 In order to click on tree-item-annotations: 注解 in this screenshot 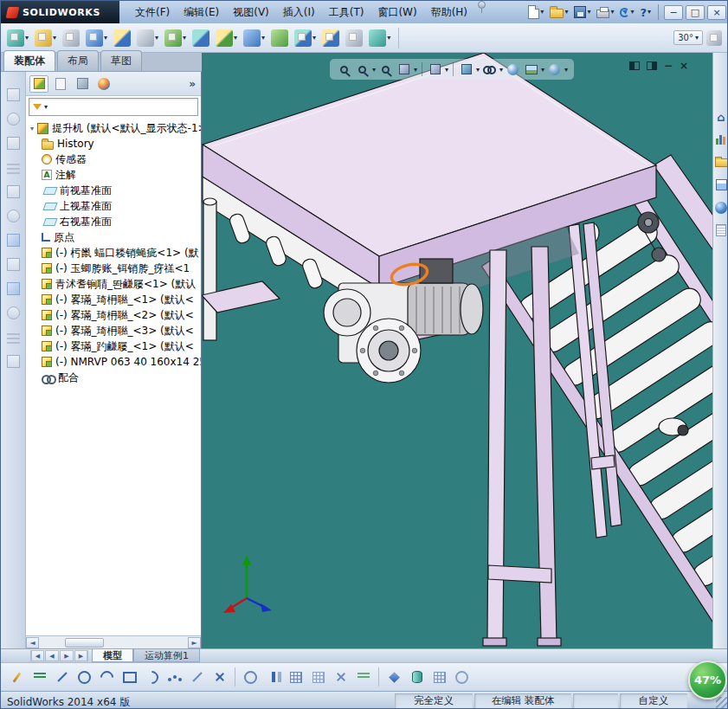, I will do `click(114, 175)`.